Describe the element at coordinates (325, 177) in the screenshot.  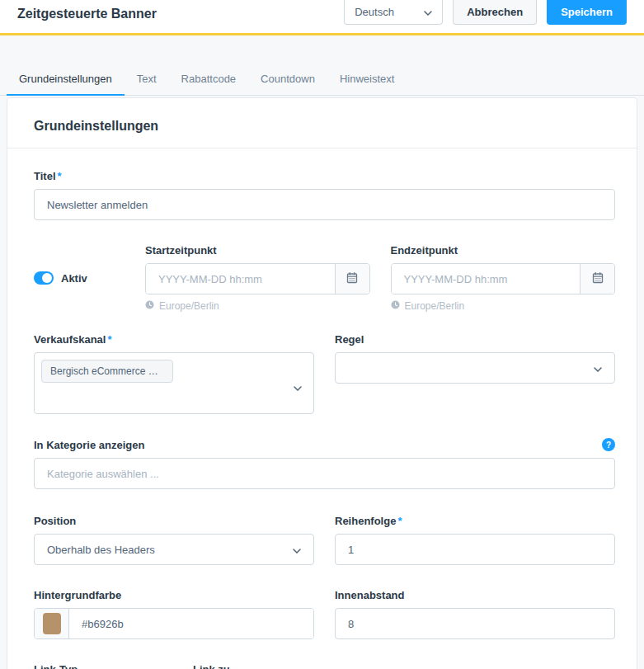
I see `titel-label: Titel*` at that location.